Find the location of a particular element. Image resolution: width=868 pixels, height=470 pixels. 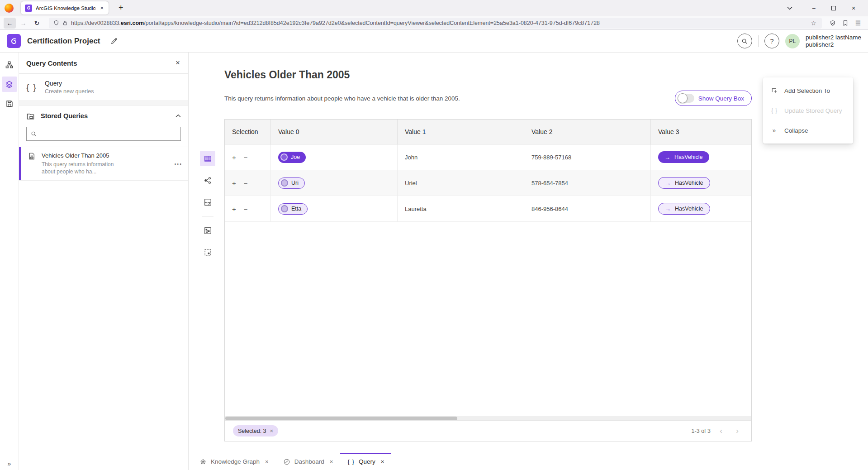

question-icon: ? is located at coordinates (772, 41).